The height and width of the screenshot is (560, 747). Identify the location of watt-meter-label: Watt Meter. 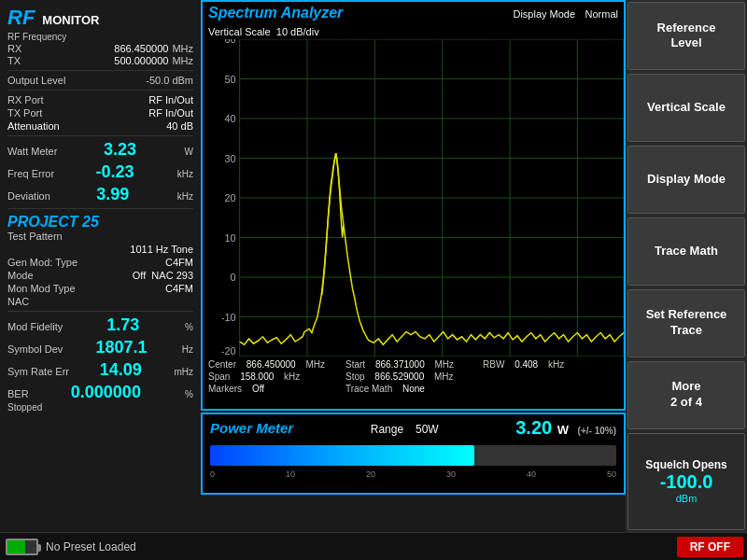
(32, 151).